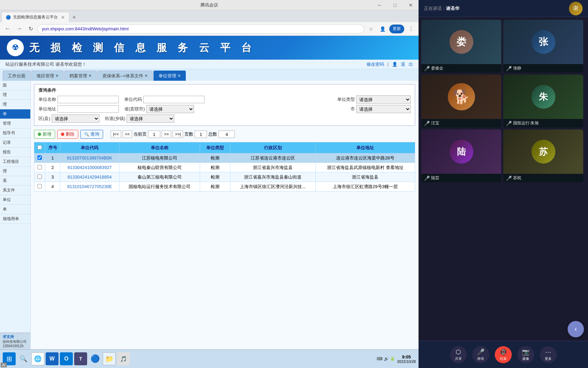 This screenshot has height=368, width=588. What do you see at coordinates (15, 219) in the screenshot?
I see `sidebar-item-14: 领领用单` at bounding box center [15, 219].